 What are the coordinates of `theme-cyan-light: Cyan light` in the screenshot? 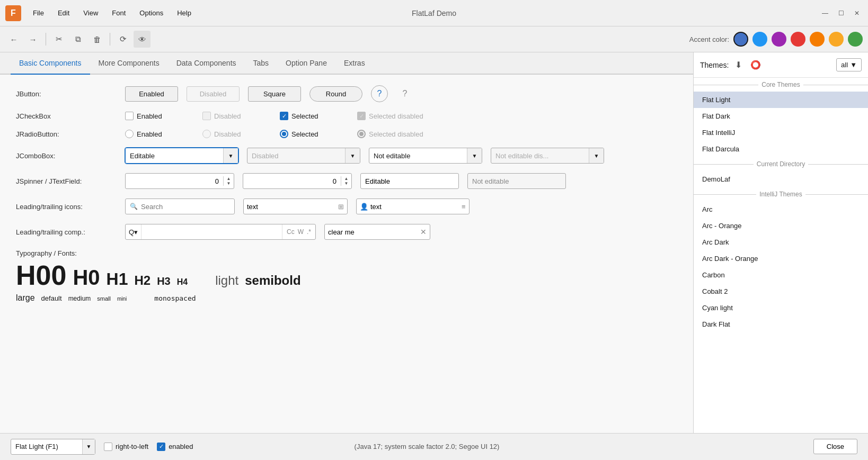 It's located at (781, 308).